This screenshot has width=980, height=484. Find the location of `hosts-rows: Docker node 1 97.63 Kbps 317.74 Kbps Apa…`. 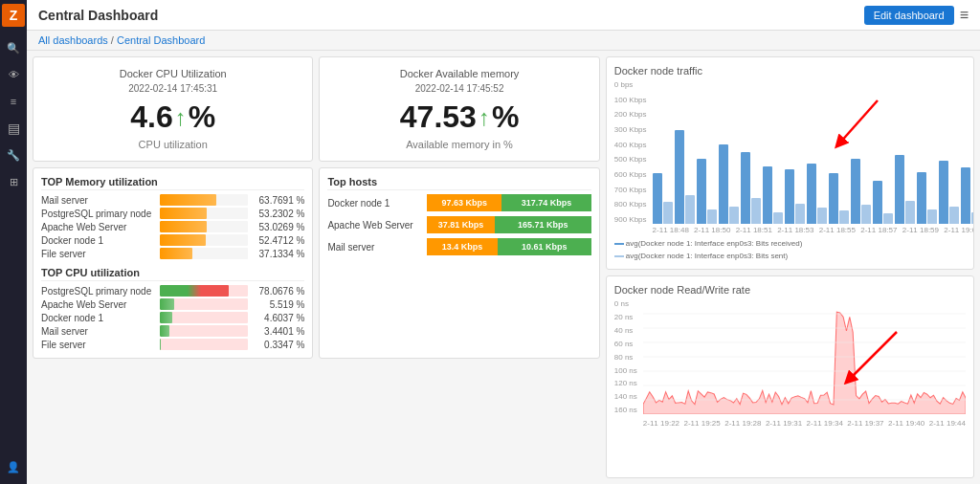

hosts-rows: Docker node 1 97.63 Kbps 317.74 Kbps Apa… is located at coordinates (459, 226).